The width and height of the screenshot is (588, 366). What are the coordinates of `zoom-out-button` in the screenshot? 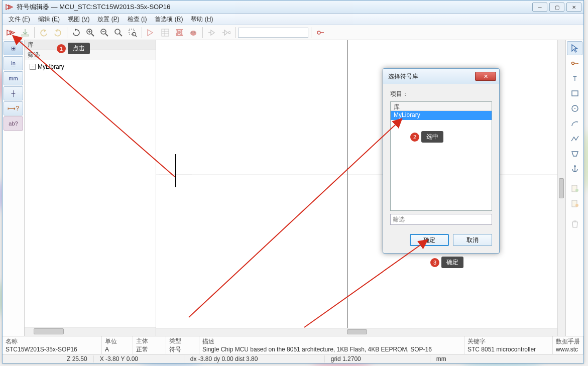 It's located at (104, 33).